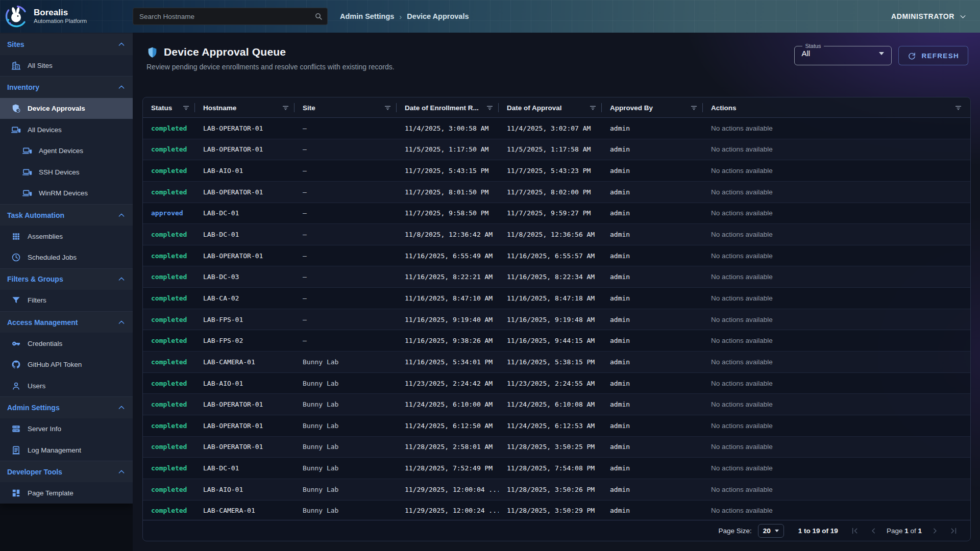  Describe the element at coordinates (66, 130) in the screenshot. I see `sidebar-item-all-devices: All Devices` at that location.